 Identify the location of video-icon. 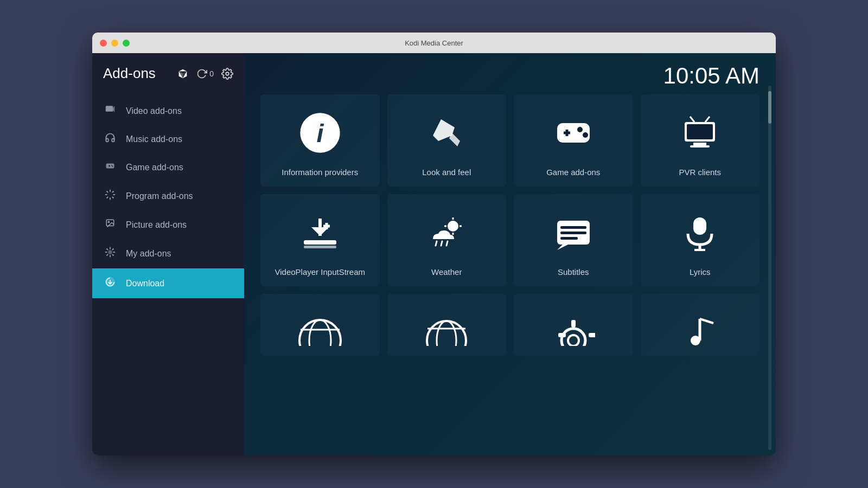
(110, 111).